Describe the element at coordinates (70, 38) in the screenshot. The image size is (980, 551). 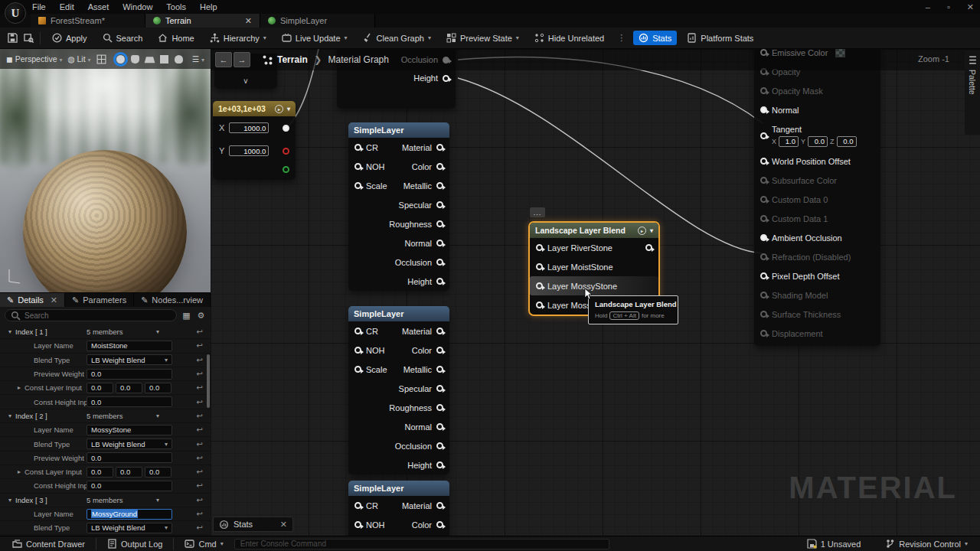
I see `apply-button: Apply` at that location.